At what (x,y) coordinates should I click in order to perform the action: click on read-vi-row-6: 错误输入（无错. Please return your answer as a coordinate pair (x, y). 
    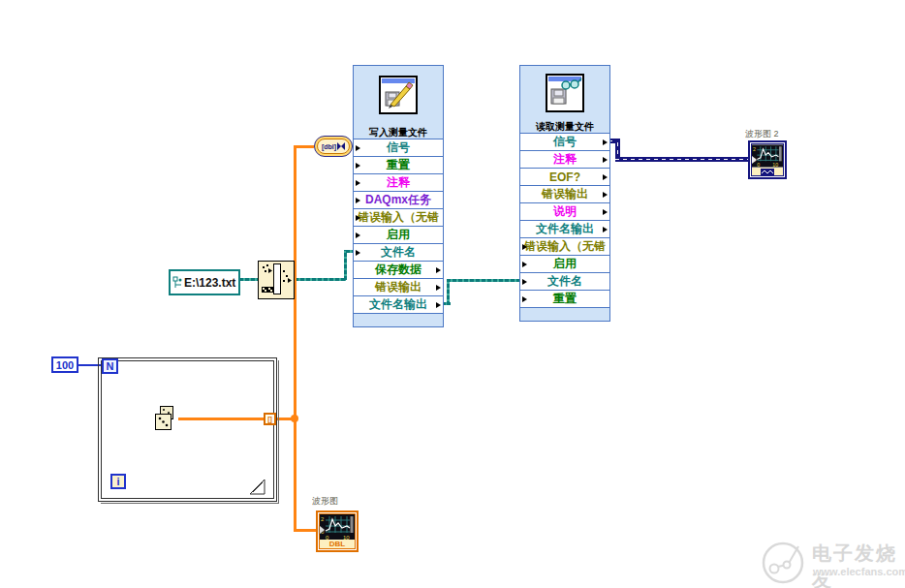
    Looking at the image, I should click on (565, 247).